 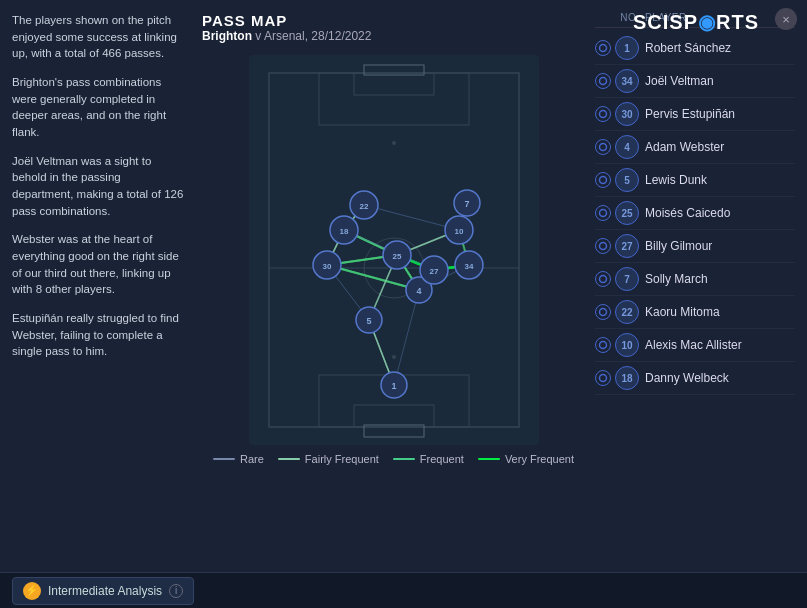 What do you see at coordinates (627, 147) in the screenshot?
I see `player-number: 4` at bounding box center [627, 147].